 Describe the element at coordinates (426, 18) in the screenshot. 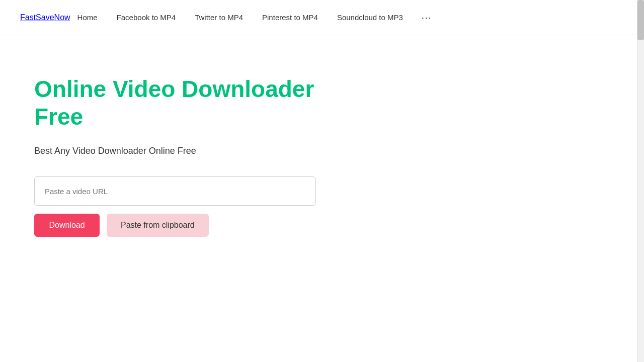

I see `more-menu-button: ⋯` at that location.